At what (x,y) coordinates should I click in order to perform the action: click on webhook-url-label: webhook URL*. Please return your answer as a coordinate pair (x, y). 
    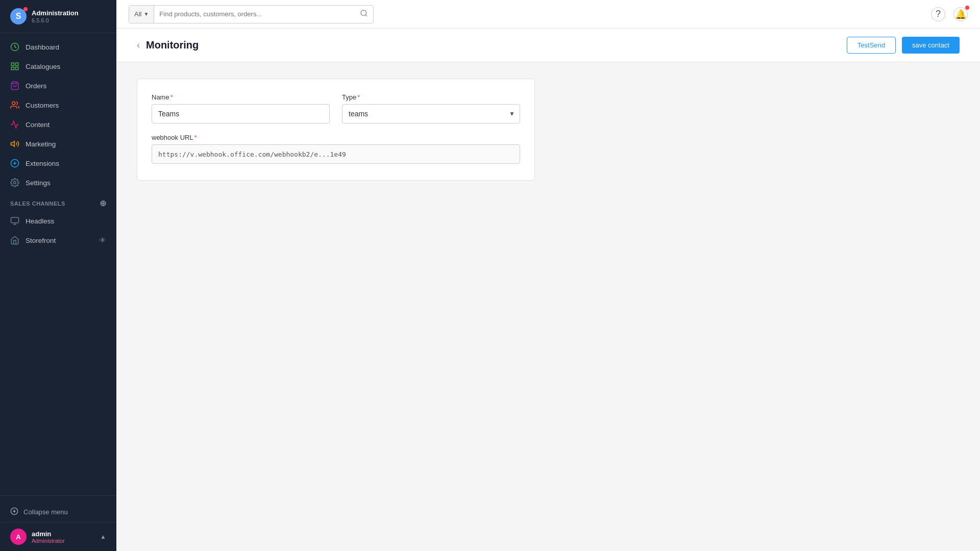
    Looking at the image, I should click on (336, 138).